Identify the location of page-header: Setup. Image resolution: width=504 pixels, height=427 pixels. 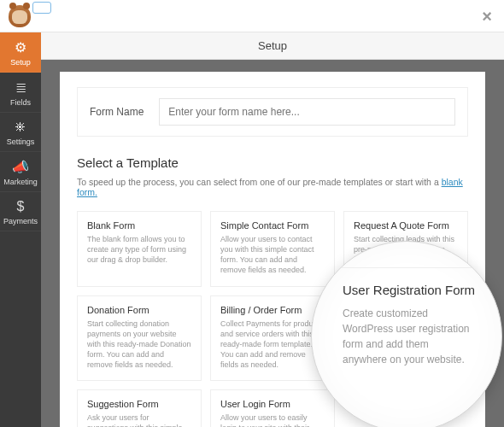
(273, 46).